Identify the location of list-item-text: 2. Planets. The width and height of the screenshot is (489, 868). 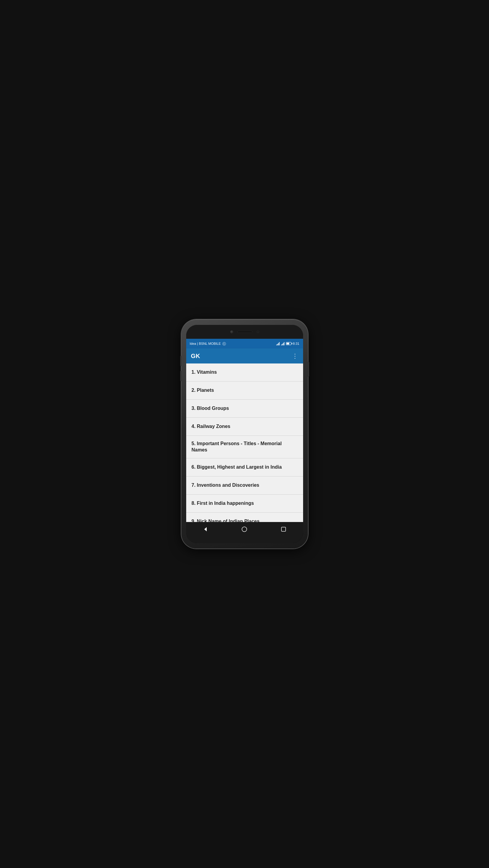
(203, 390).